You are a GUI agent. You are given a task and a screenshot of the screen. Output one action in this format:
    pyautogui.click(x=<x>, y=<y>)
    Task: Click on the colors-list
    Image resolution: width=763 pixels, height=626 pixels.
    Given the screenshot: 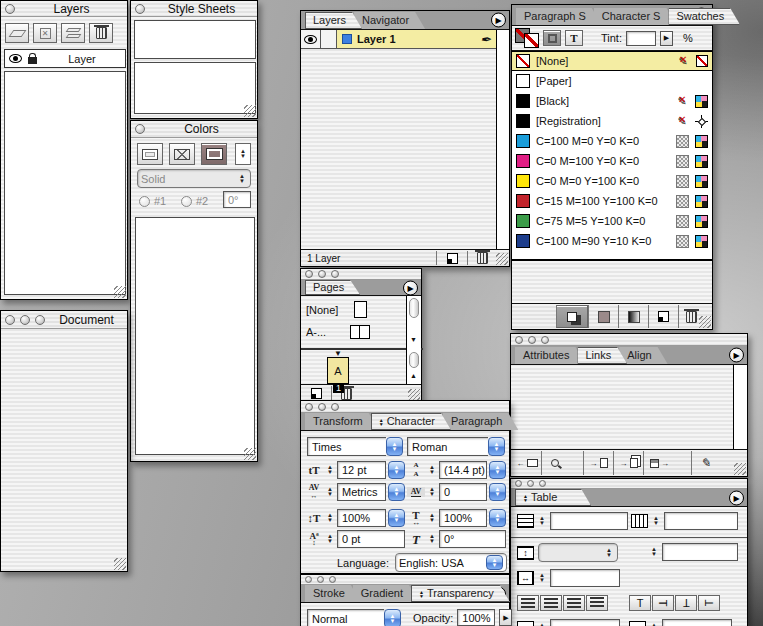 What is the action you would take?
    pyautogui.click(x=195, y=336)
    